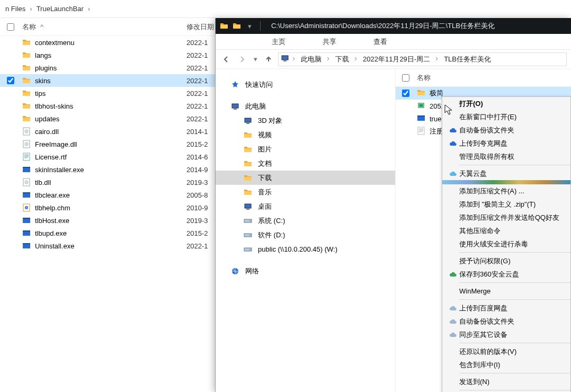  I want to click on address-bar: 此电脑 下载 2022年11月29日-周二 TLB任务栏美化, so click(423, 59).